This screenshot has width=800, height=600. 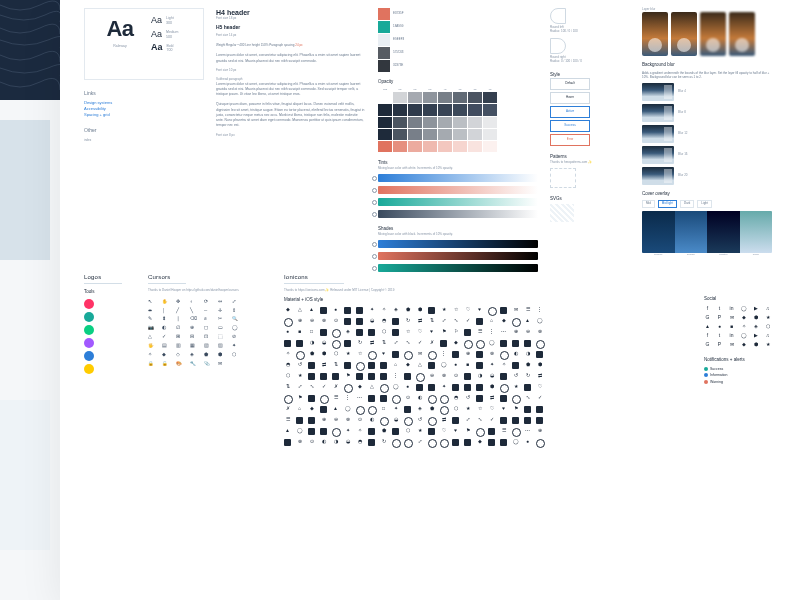 What do you see at coordinates (756, 328) in the screenshot?
I see `social-icon: ◈` at bounding box center [756, 328].